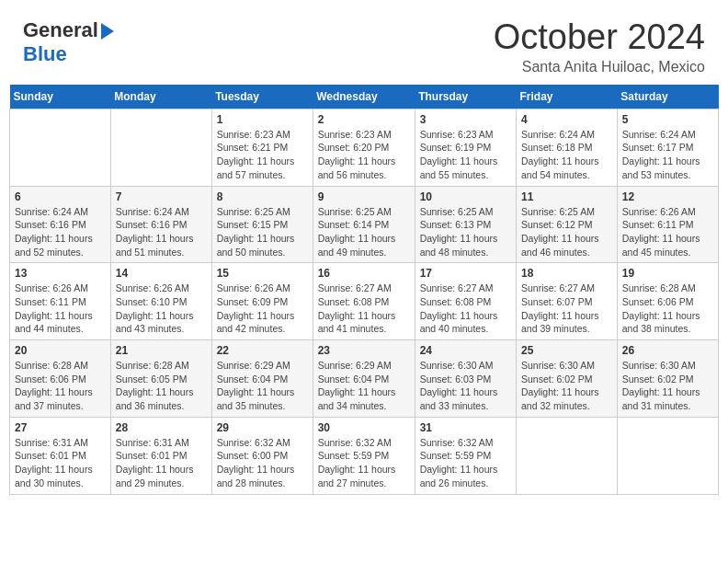 This screenshot has height=563, width=728. What do you see at coordinates (599, 38) in the screenshot?
I see `month-title: October 2024` at bounding box center [599, 38].